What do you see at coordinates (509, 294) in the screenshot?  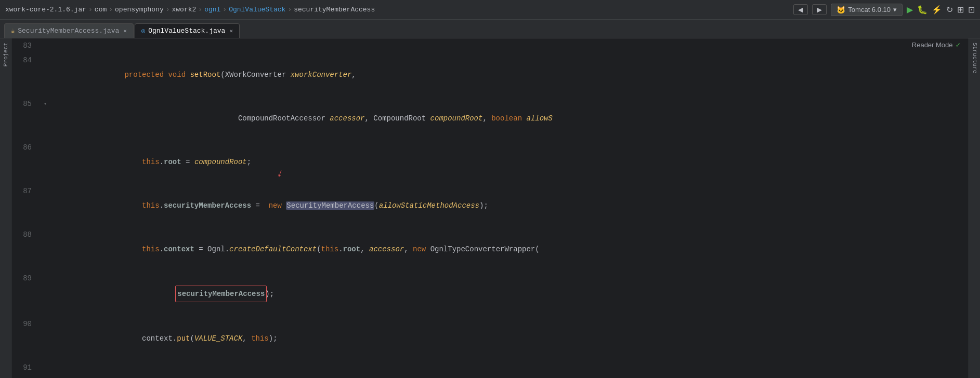 I see `line-content: securityMemberAccess);` at bounding box center [509, 294].